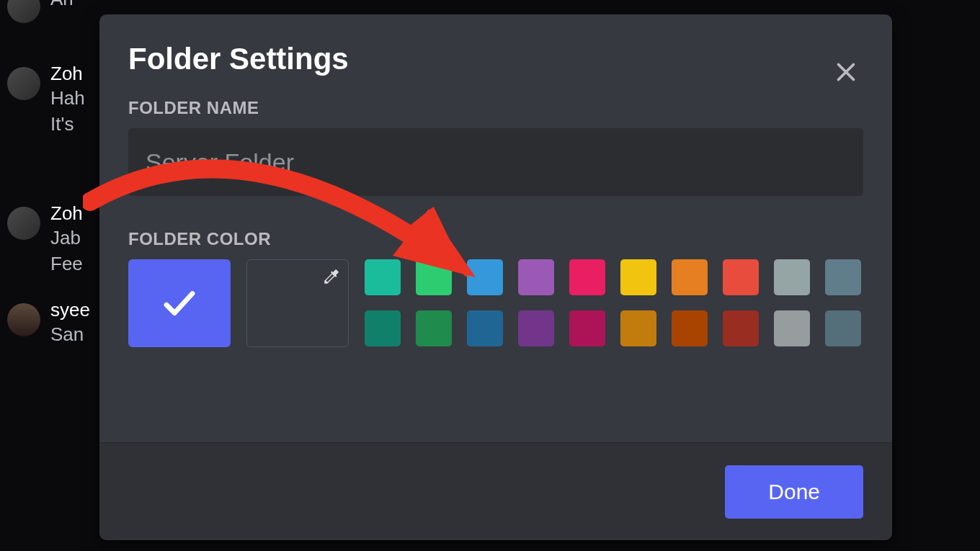 This screenshot has height=551, width=980. What do you see at coordinates (794, 492) in the screenshot?
I see `done-button: Done` at bounding box center [794, 492].